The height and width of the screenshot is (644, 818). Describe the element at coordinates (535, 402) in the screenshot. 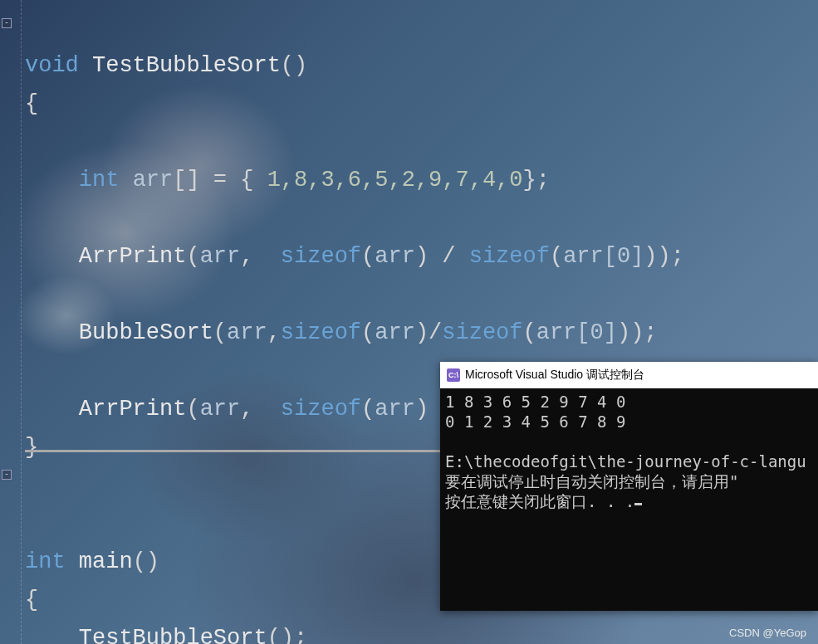

I see `console-line: 1 8 3 6 5 2 9 7 4 0` at that location.